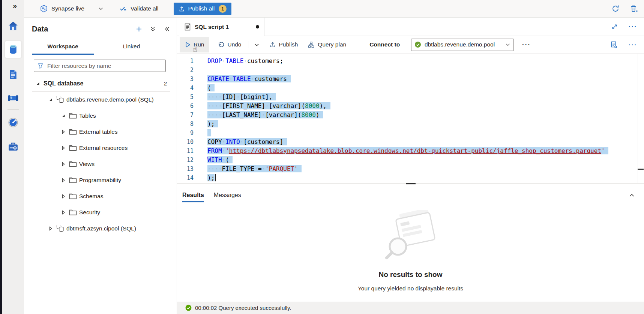  Describe the element at coordinates (410, 88) in the screenshot. I see `code-line-4: 4(` at that location.